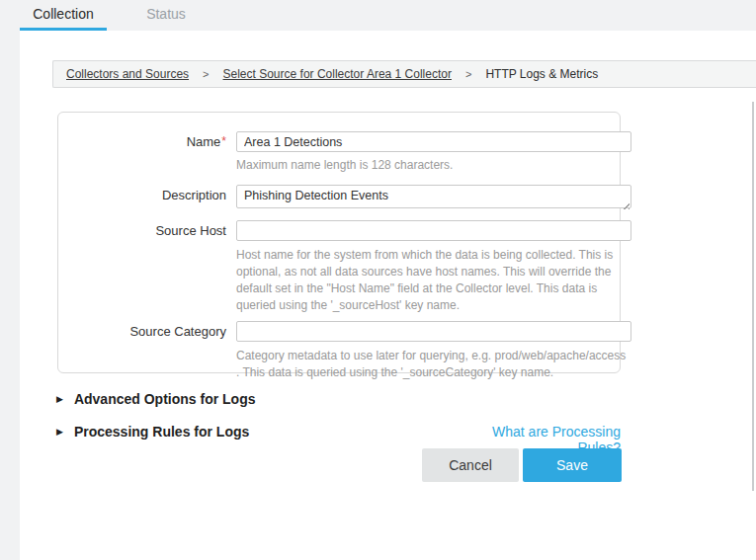  What do you see at coordinates (165, 399) in the screenshot?
I see `advanced-options-label: Advanced Options for Logs` at bounding box center [165, 399].